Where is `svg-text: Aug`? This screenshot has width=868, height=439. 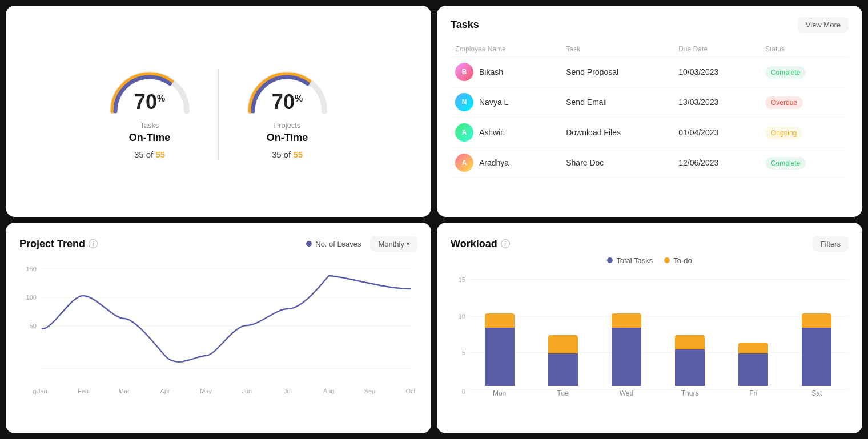
svg-text: Aug is located at coordinates (329, 390).